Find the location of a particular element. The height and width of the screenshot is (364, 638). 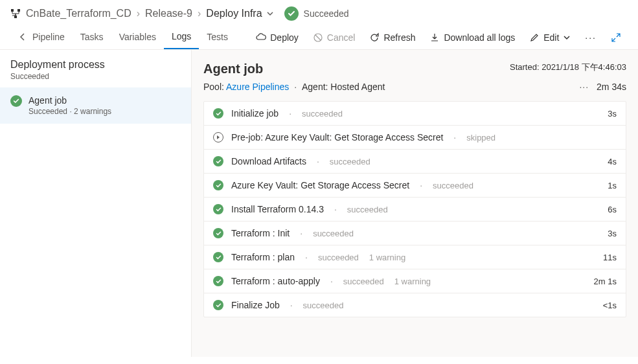

task-row: Terraform : plan · succeeded 1 warning 1… is located at coordinates (415, 258).